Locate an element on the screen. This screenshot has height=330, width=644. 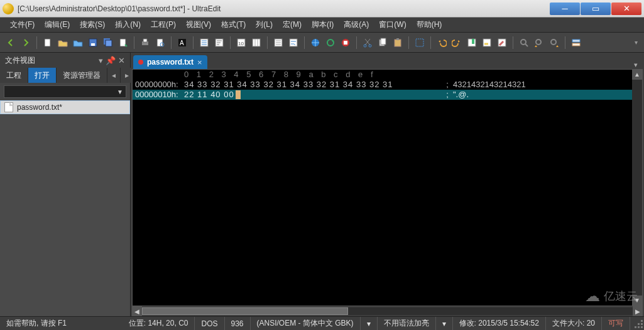
text-cursor is located at coordinates (238, 95).